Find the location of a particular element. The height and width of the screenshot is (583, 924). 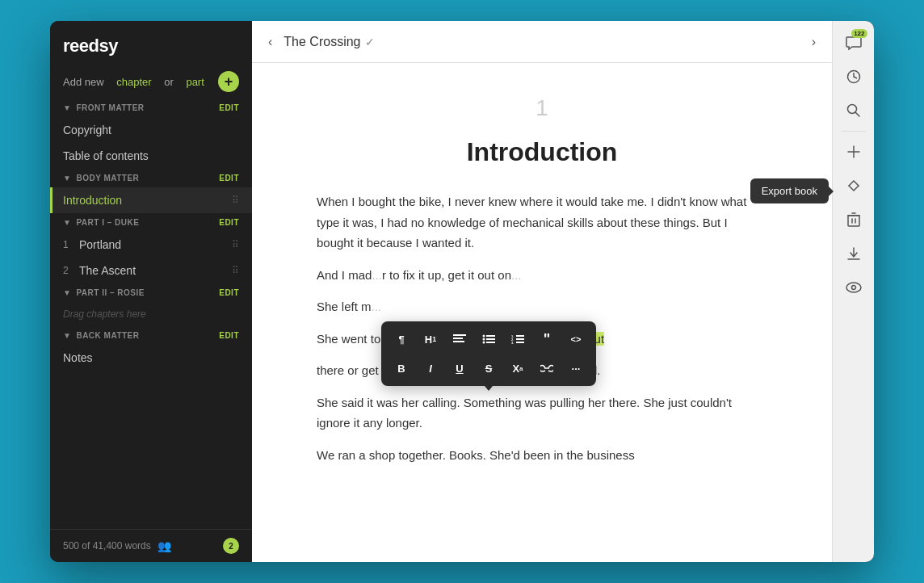

body-matter-label: BODY MATTER is located at coordinates (107, 178).